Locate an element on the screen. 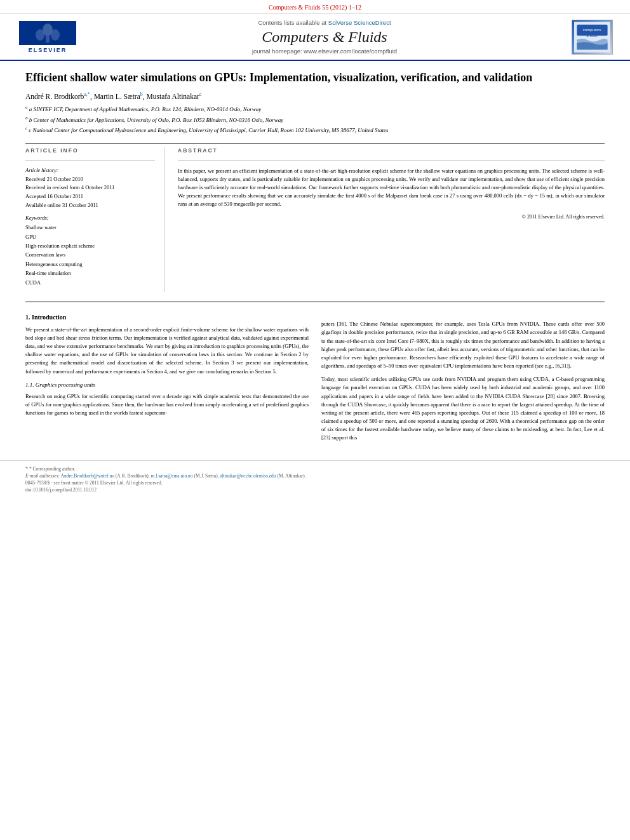 This screenshot has height=840, width=630. divider-thick is located at coordinates (315, 143).